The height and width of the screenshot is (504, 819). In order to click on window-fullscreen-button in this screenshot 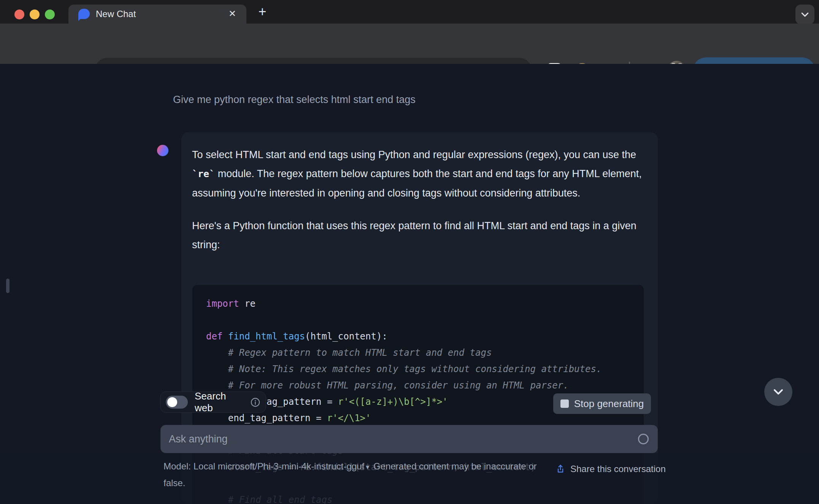, I will do `click(50, 14)`.